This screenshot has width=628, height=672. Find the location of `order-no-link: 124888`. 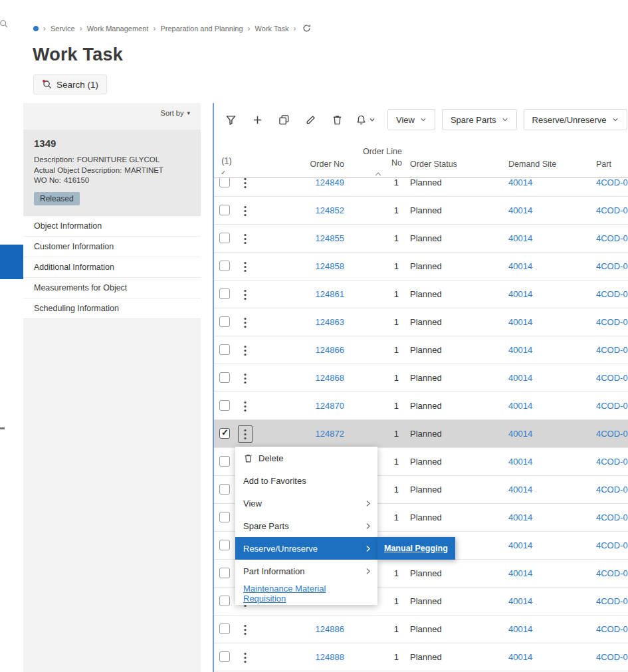

order-no-link: 124888 is located at coordinates (299, 657).